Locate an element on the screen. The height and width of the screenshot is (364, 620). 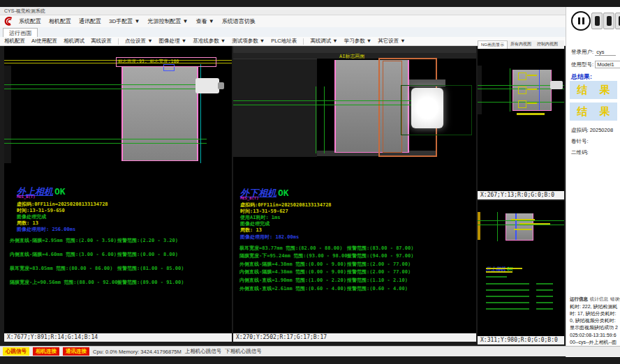
window-title: CYS-视觉检测系统 is located at coordinates (25, 11).